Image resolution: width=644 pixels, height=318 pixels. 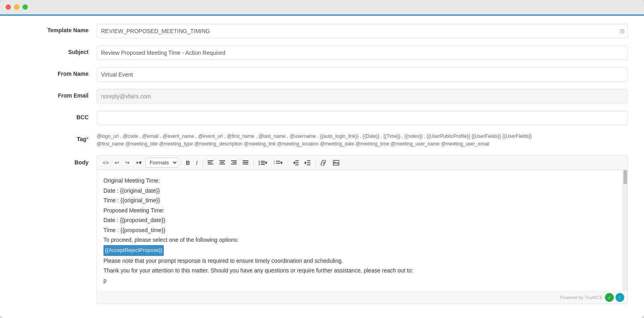 What do you see at coordinates (362, 75) in the screenshot?
I see `from-name-input` at bounding box center [362, 75].